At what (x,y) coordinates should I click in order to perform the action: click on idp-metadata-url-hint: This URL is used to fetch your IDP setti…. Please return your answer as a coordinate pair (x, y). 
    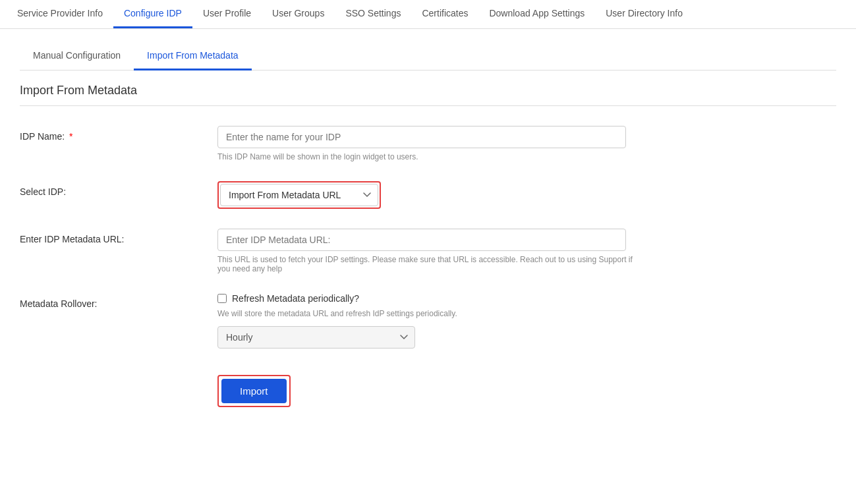
    Looking at the image, I should click on (432, 264).